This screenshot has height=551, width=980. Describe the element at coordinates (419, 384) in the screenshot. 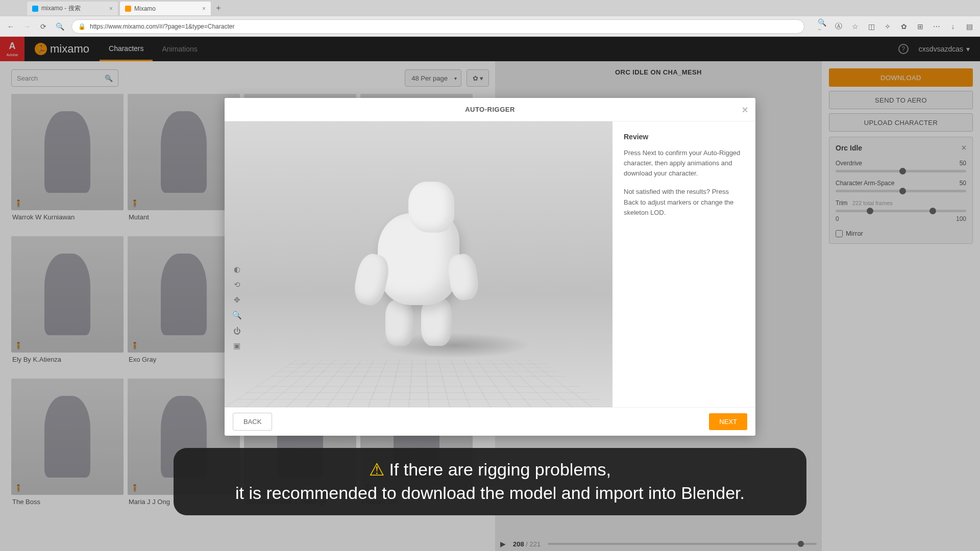

I see `floor-grid` at that location.